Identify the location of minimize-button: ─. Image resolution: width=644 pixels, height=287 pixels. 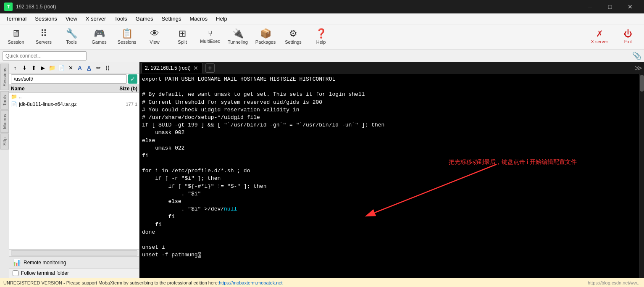
(590, 7).